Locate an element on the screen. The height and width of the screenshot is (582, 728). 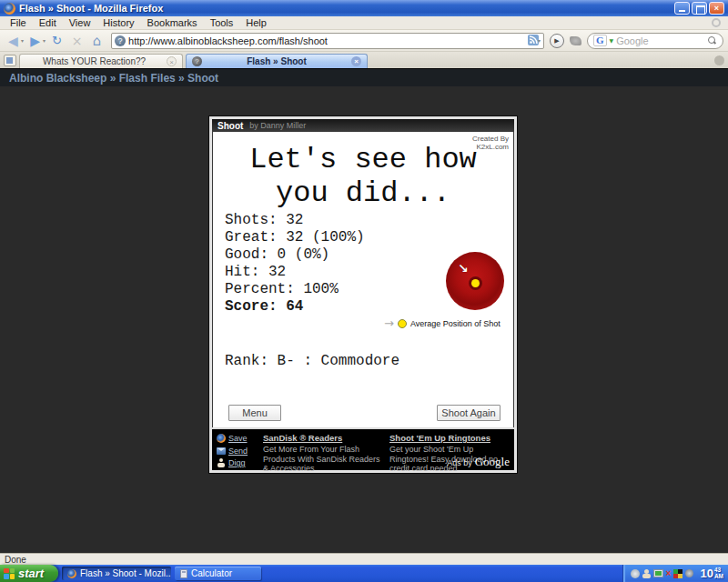
status-bar: Done is located at coordinates (364, 558).